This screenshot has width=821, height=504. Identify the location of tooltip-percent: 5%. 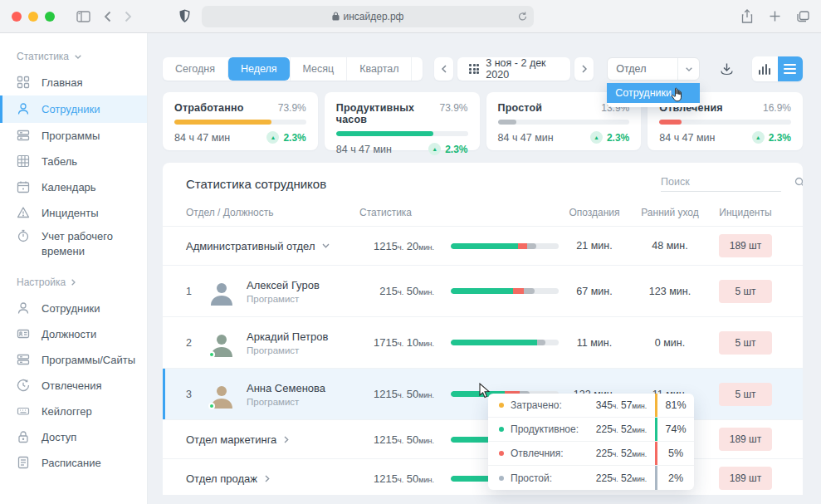
(674, 453).